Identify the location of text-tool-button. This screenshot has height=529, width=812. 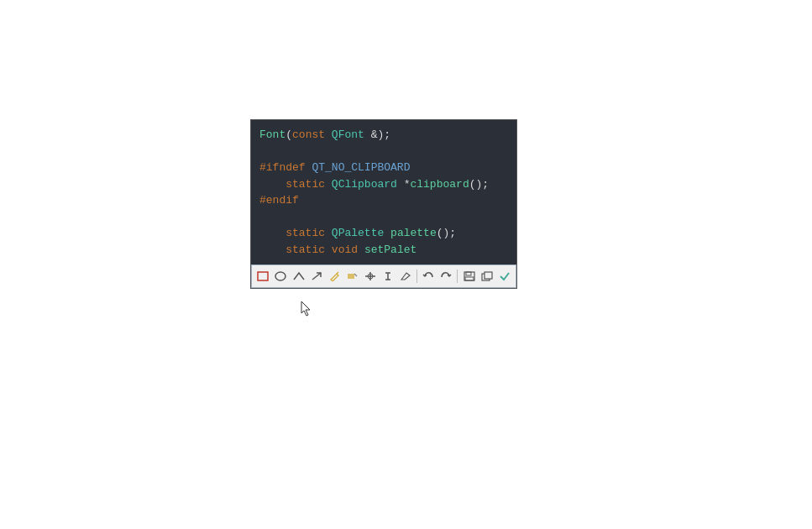
(388, 276).